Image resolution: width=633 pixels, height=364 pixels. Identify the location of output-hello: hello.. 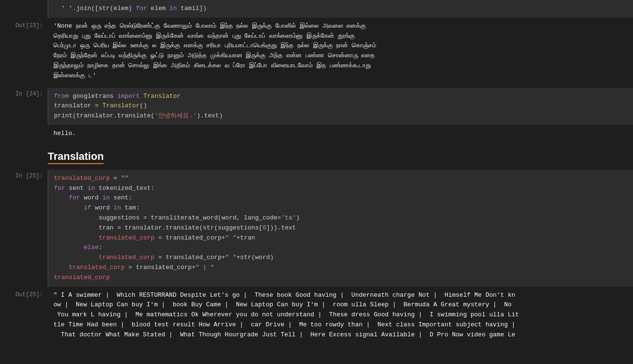
(65, 134).